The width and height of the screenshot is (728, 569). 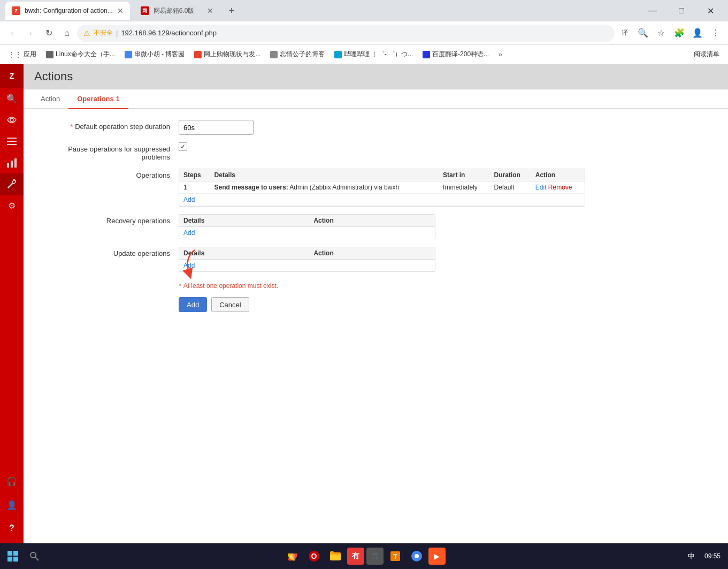 What do you see at coordinates (376, 305) in the screenshot?
I see `buttons-row: Add Cancel` at bounding box center [376, 305].